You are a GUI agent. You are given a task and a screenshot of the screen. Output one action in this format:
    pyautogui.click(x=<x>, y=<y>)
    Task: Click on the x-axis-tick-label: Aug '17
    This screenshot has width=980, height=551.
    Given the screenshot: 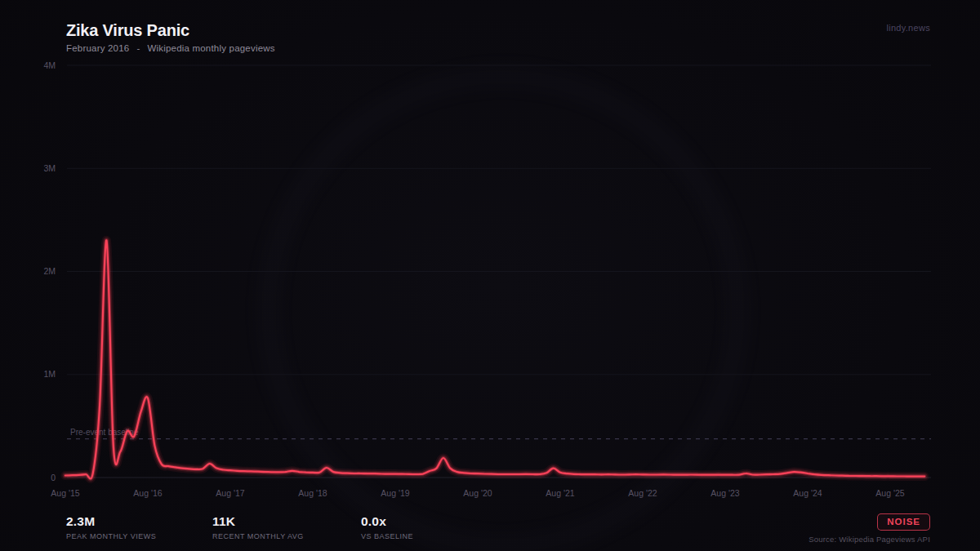 What is the action you would take?
    pyautogui.click(x=230, y=493)
    